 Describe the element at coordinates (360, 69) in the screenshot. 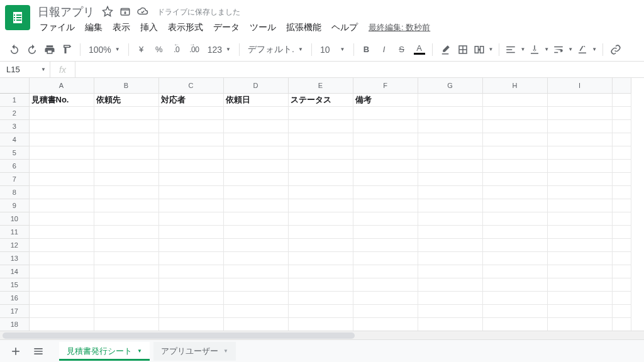

I see `formula-input` at that location.